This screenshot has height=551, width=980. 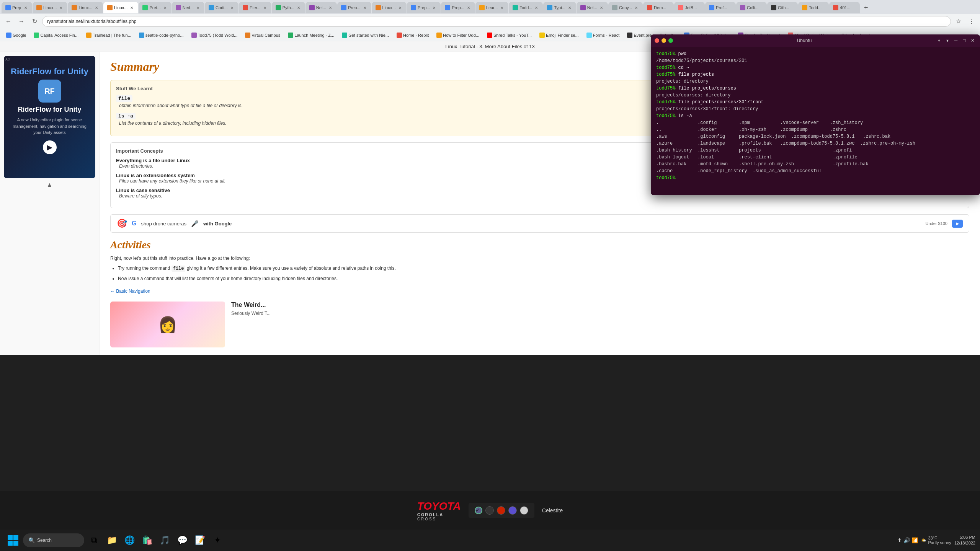 What do you see at coordinates (168, 324) in the screenshot?
I see `video-thumbnail: 👩` at bounding box center [168, 324].